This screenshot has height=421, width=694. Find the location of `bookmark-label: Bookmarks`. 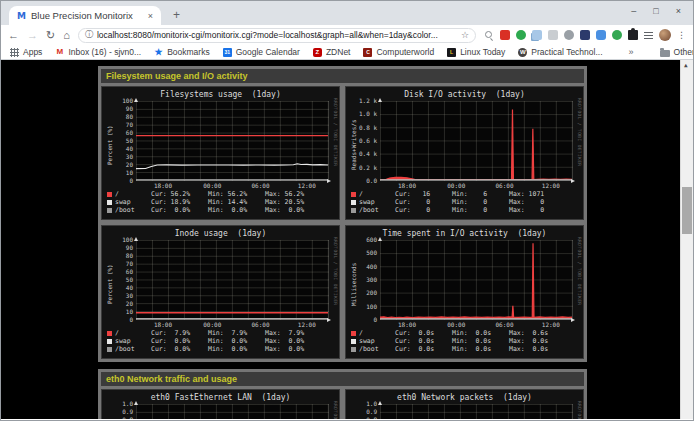

bookmark-label: Bookmarks is located at coordinates (188, 52).